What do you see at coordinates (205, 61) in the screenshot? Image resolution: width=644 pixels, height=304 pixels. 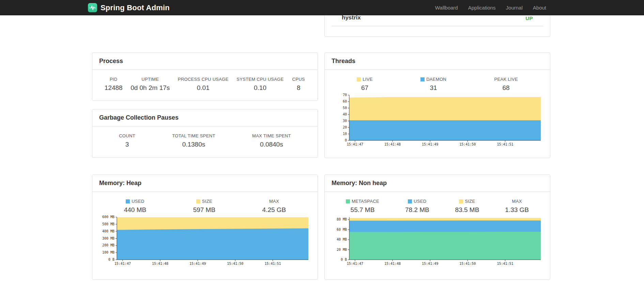 I see `panel-title: Process` at bounding box center [205, 61].